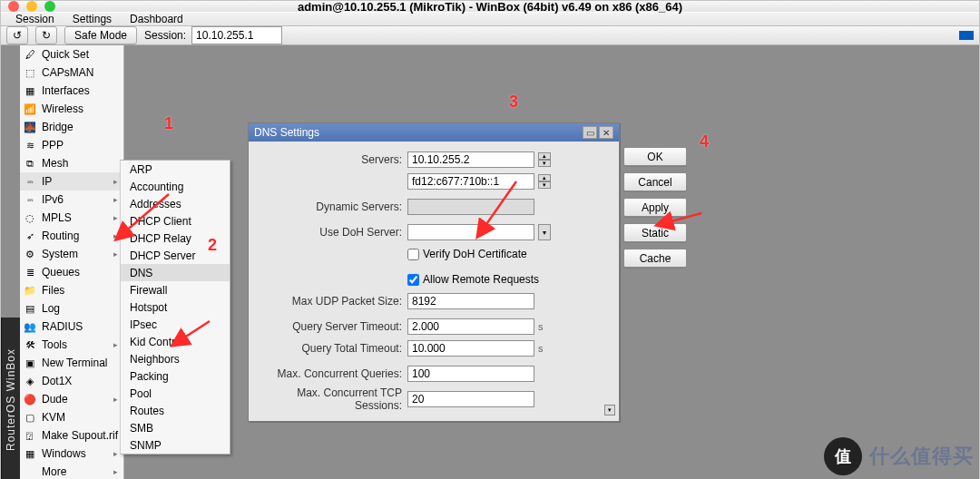  I want to click on submenu-item-dhcp-relay: DHCP Relay, so click(175, 238).